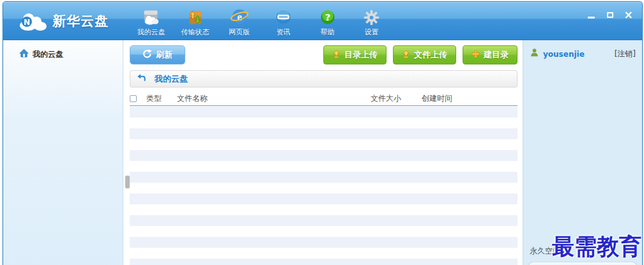  I want to click on main-toolbar: 我的云盘 传输状态 e, so click(261, 21).